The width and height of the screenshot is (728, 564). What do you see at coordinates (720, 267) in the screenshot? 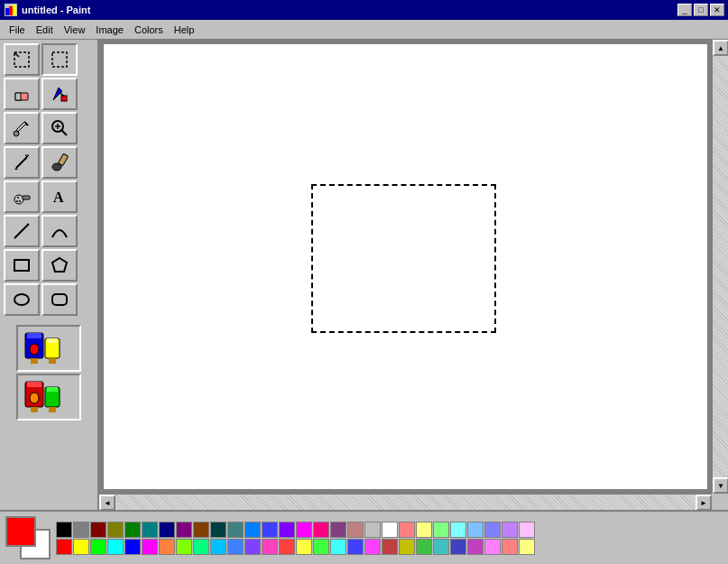
I see `vertical-scrollbar: ▲ ▼` at bounding box center [720, 267].